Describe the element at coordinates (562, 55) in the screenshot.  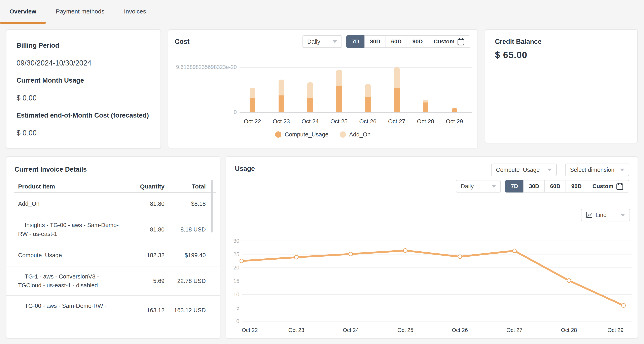
I see `credit-balance-amount: $ 65.00` at that location.